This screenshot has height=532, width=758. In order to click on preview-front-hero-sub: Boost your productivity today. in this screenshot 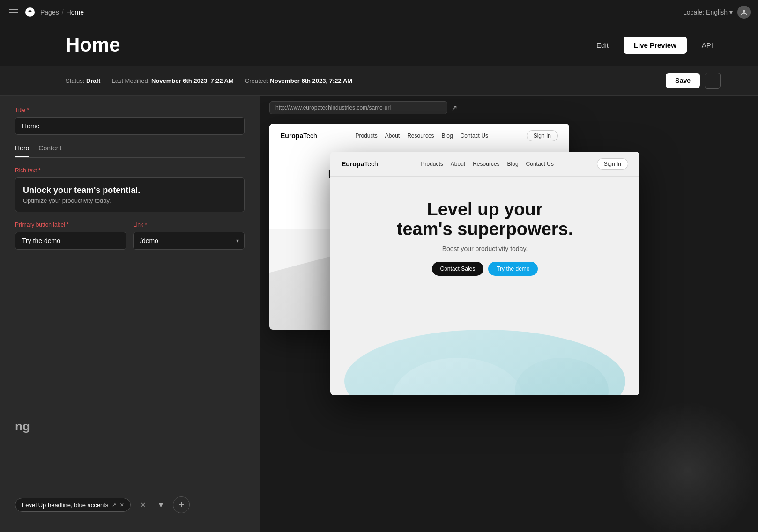, I will do `click(485, 249)`.